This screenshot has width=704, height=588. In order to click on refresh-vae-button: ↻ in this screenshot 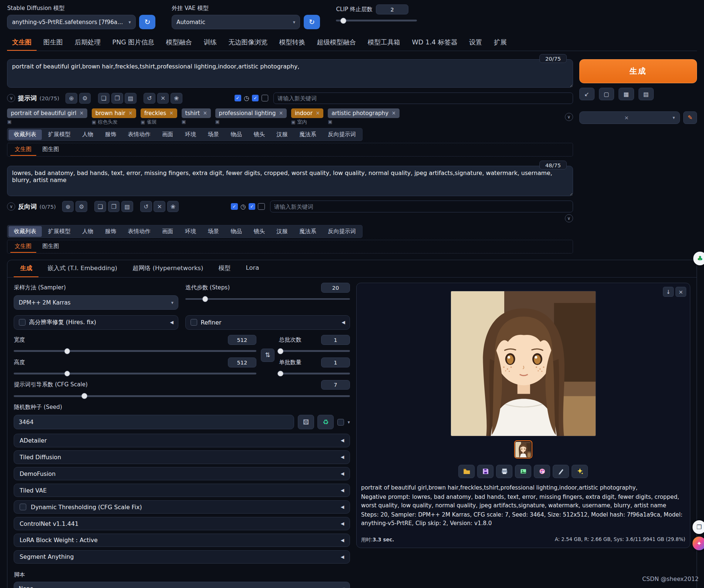, I will do `click(312, 22)`.